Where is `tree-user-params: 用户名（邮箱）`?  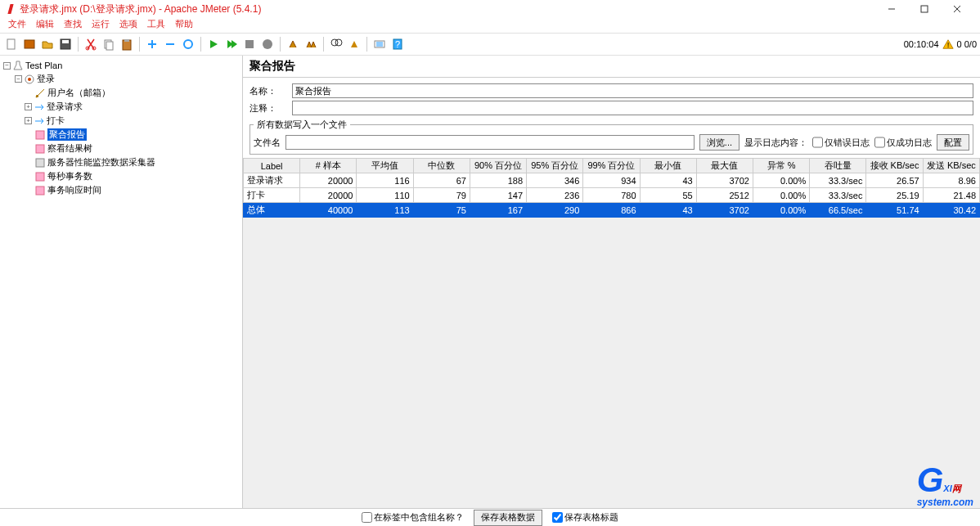
tree-user-params: 用户名（邮箱） is located at coordinates (79, 93).